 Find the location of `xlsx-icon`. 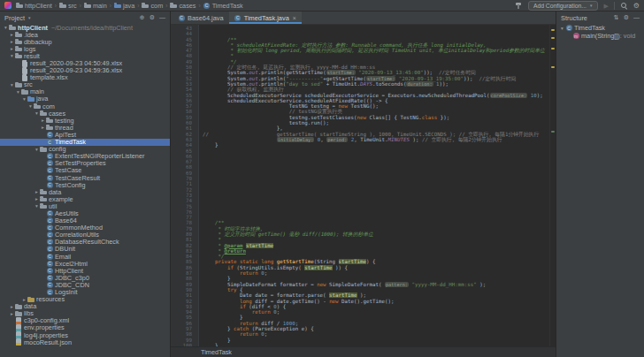

xlsx-icon is located at coordinates (25, 71).